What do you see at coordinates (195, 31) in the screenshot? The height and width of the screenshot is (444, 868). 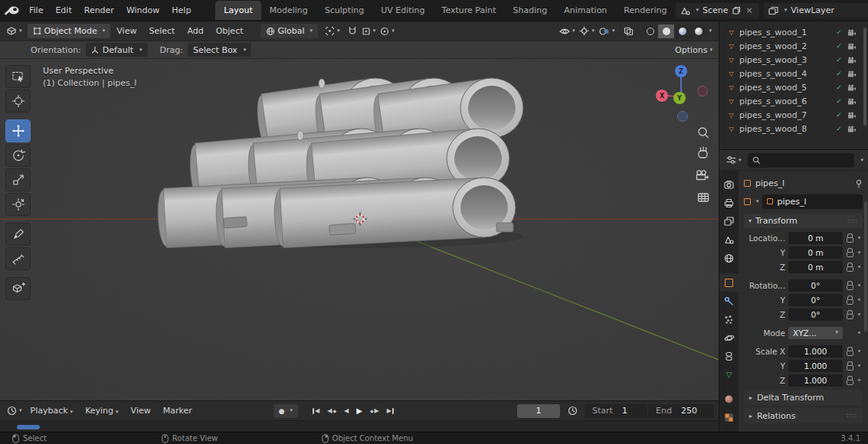 I see `menu-add: Add` at bounding box center [195, 31].